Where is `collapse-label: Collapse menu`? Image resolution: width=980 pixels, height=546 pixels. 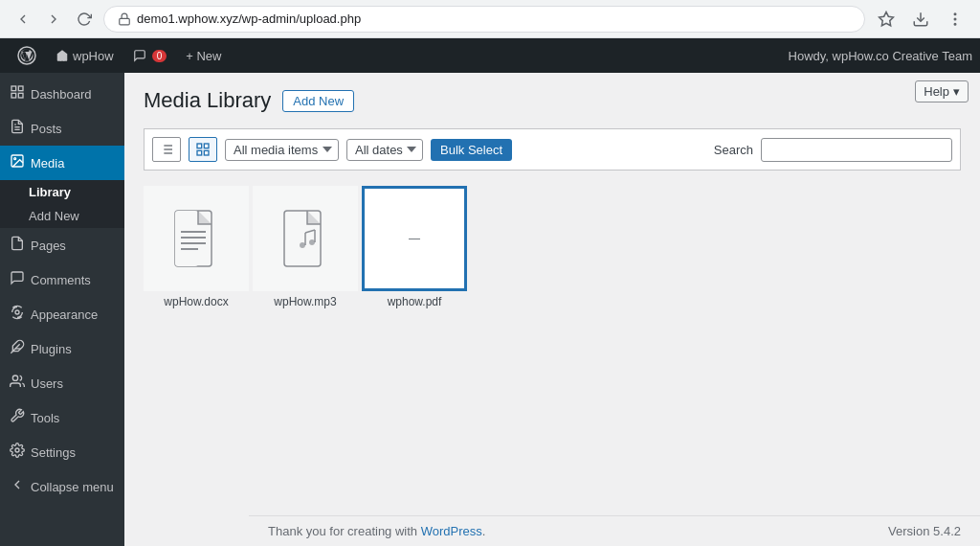
collapse-label: Collapse menu is located at coordinates (73, 487).